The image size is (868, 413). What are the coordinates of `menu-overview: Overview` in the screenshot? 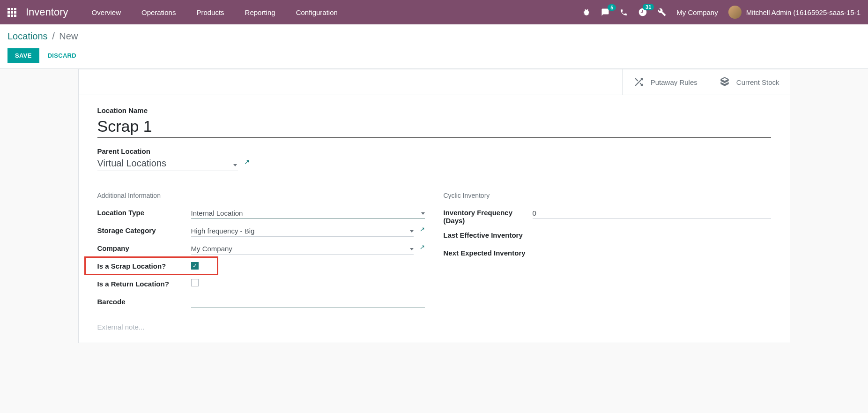 It's located at (107, 12).